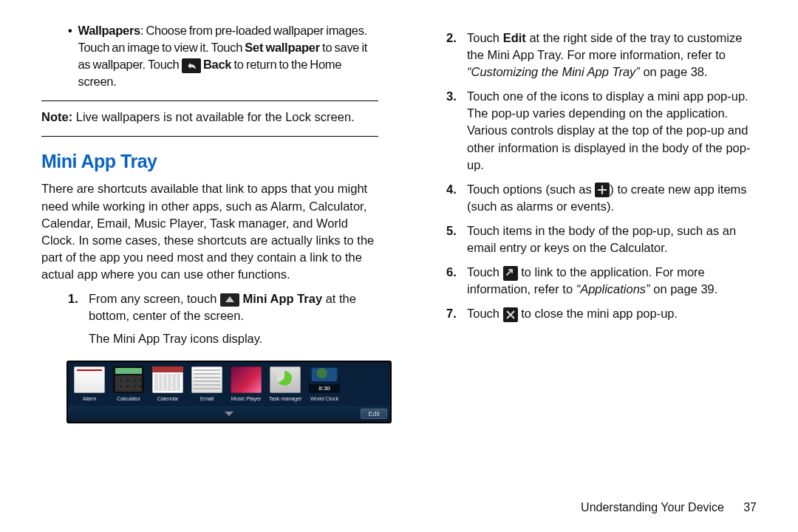 The width and height of the screenshot is (798, 532). Describe the element at coordinates (511, 273) in the screenshot. I see `link-icon` at that location.